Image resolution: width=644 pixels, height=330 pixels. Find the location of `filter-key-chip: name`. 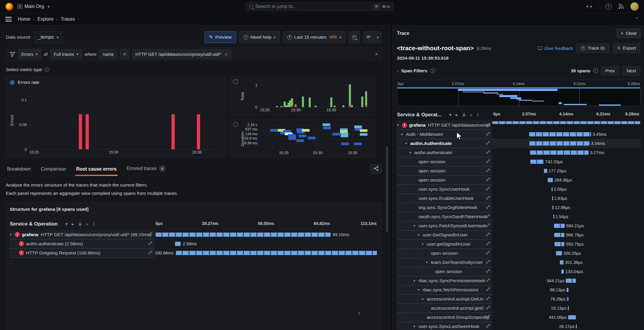

filter-key-chip: name is located at coordinates (108, 54).